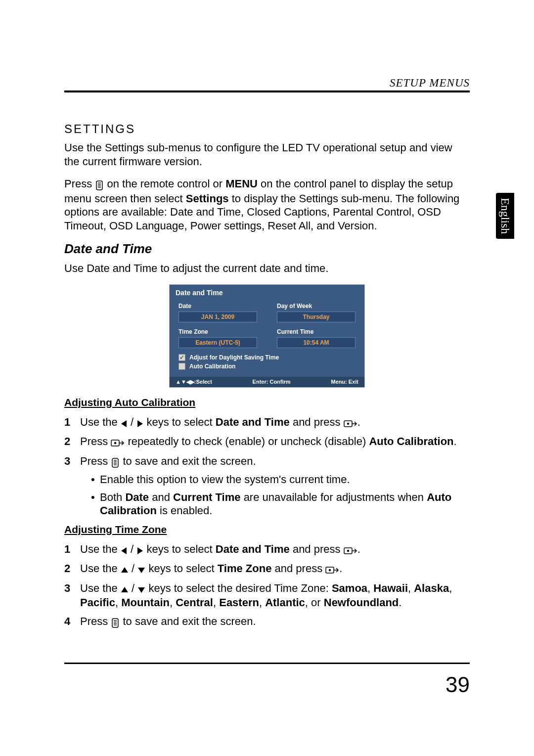 The image size is (534, 756). Describe the element at coordinates (98, 602) in the screenshot. I see `zone: Pacific` at that location.